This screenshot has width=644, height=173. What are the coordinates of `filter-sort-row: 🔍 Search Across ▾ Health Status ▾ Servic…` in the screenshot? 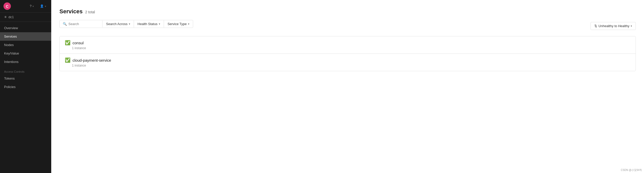 It's located at (348, 26).